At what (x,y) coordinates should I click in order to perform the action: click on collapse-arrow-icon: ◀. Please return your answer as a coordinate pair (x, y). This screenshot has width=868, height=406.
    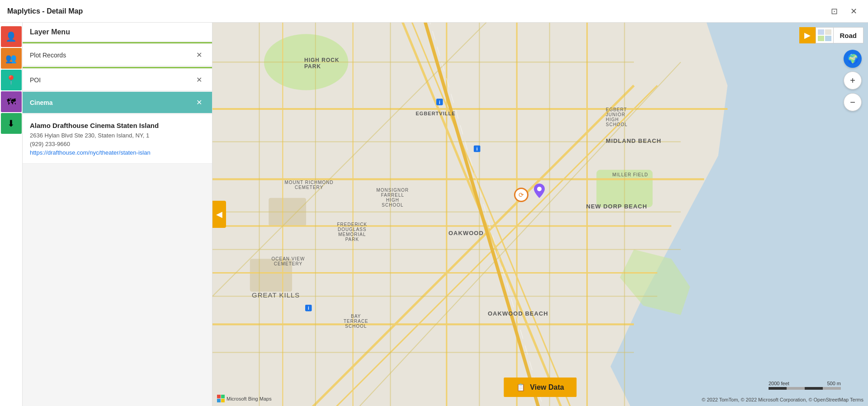
    Looking at the image, I should click on (219, 214).